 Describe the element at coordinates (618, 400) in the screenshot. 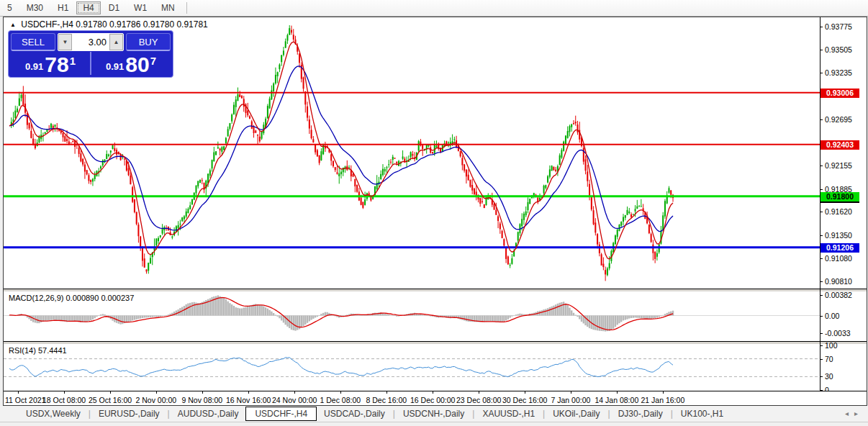

I see `time-tick-label: 14 Jan 08:00` at that location.